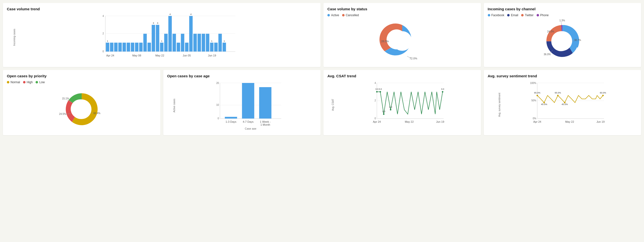 The image size is (644, 242). I want to click on priority-legend: Normal High Low, so click(82, 82).